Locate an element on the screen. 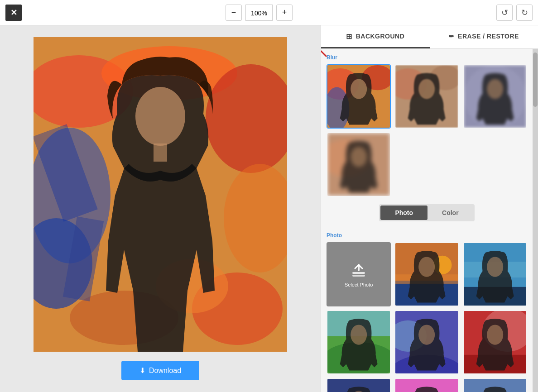 This screenshot has width=538, height=392. photo-thumb-6-image is located at coordinates (359, 386).